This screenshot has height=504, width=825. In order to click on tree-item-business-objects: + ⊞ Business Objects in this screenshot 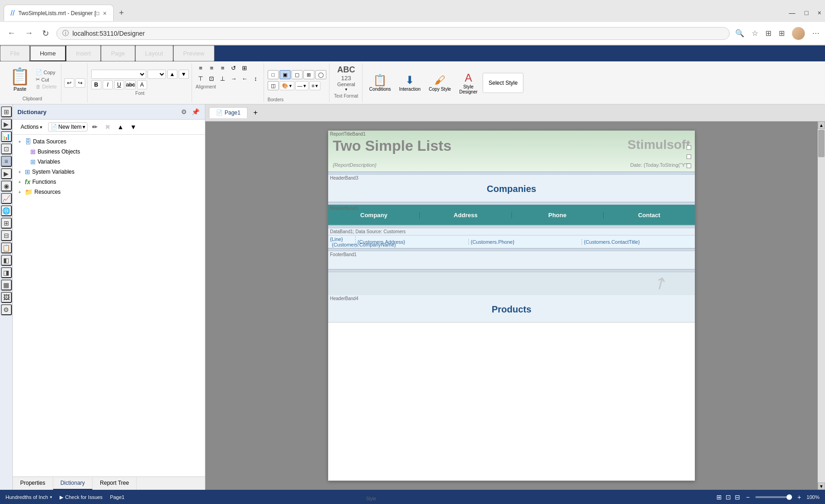, I will do `click(109, 152)`.